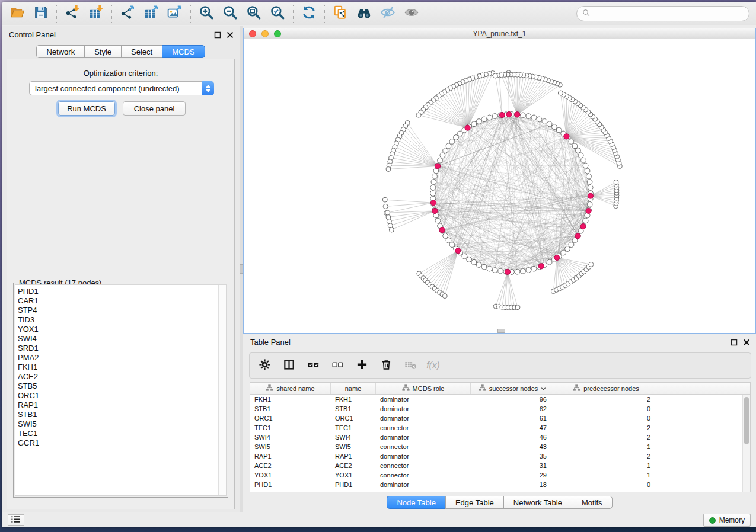  What do you see at coordinates (512, 437) in the screenshot?
I see `table-cell: 46` at bounding box center [512, 437].